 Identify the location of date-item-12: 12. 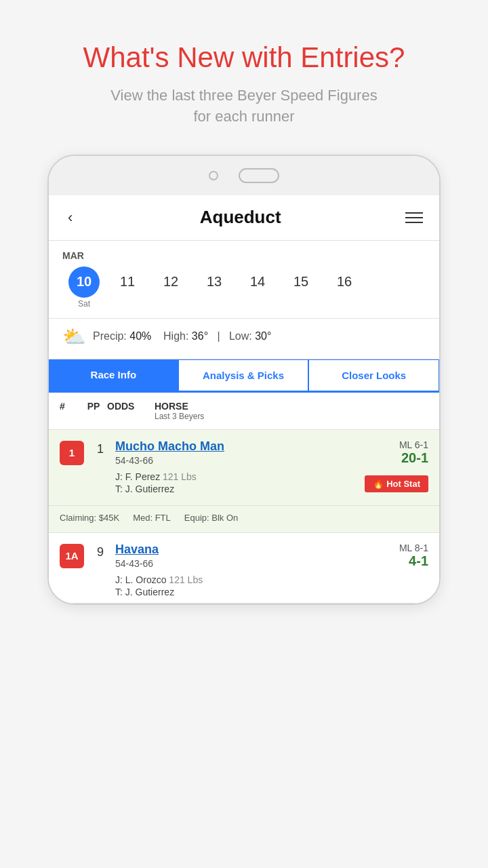
(171, 282).